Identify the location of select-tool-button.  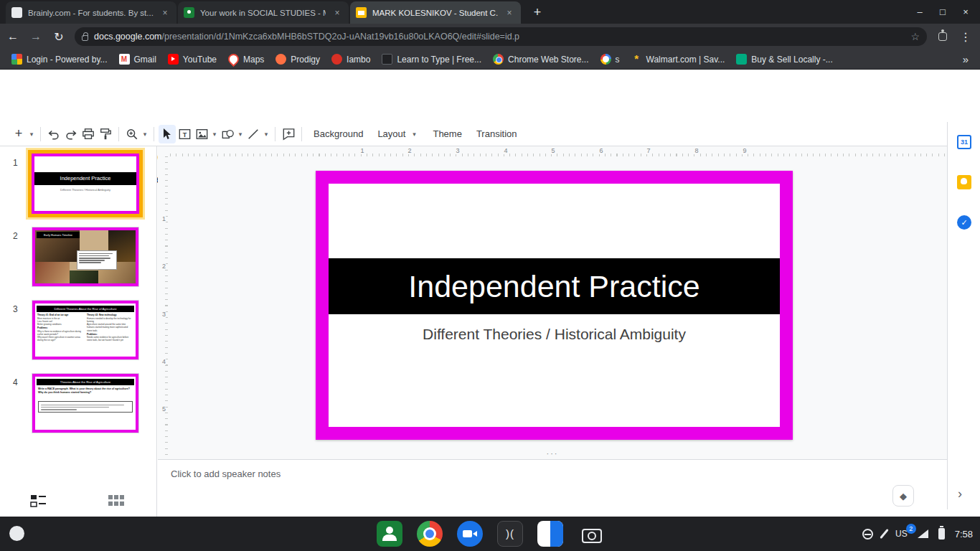
(167, 134).